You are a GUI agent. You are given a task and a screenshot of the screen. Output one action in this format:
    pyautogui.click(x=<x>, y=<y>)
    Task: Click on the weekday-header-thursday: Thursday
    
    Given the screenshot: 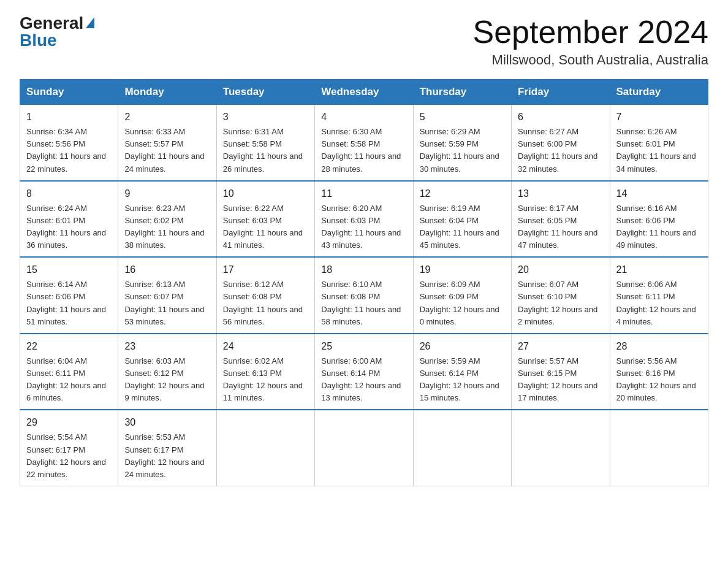 What is the action you would take?
    pyautogui.click(x=462, y=92)
    